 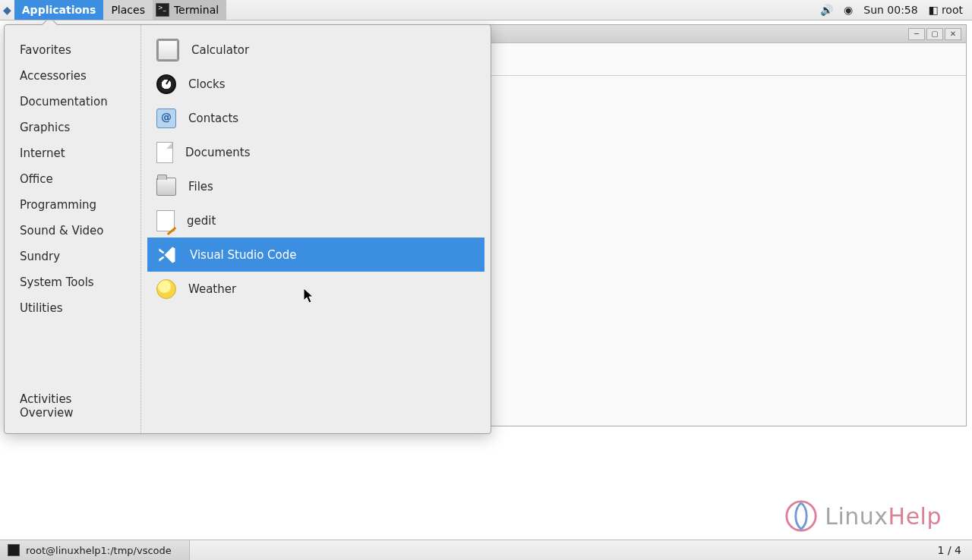 I want to click on volume-icon: 🔊, so click(x=826, y=10).